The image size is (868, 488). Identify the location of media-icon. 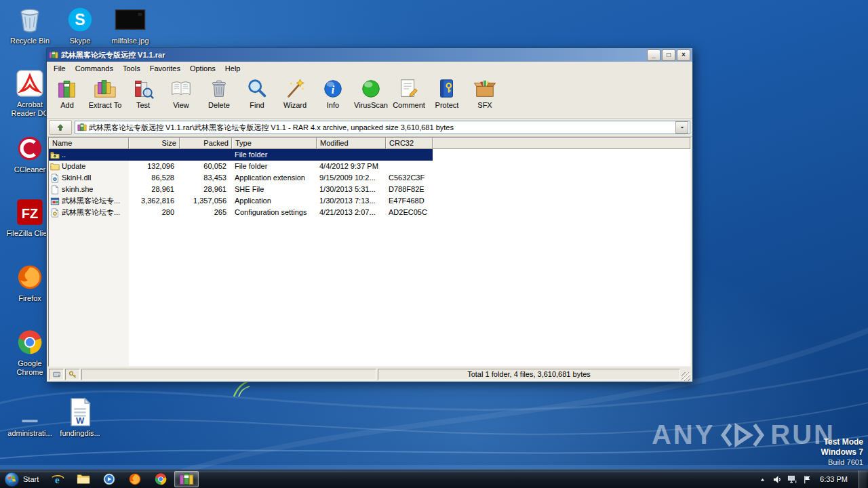
(109, 479).